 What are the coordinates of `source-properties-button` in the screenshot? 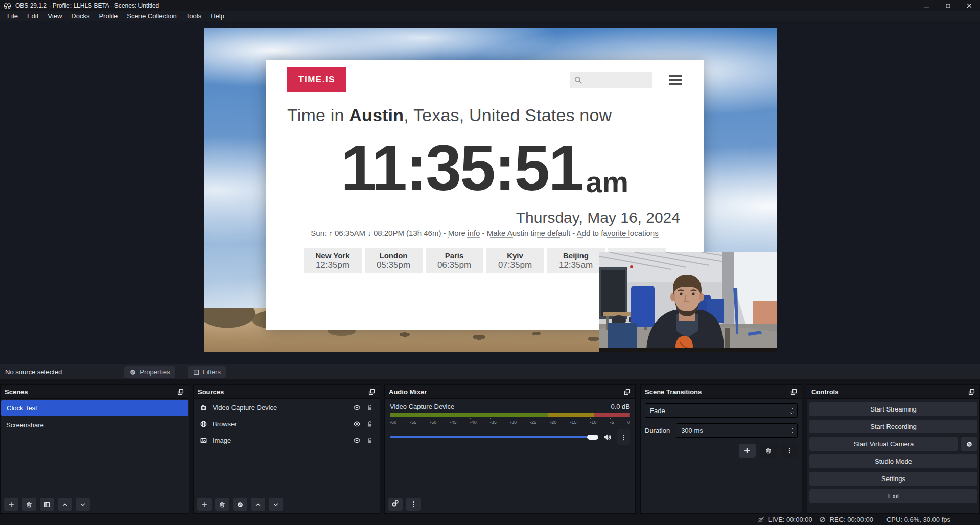 It's located at (240, 504).